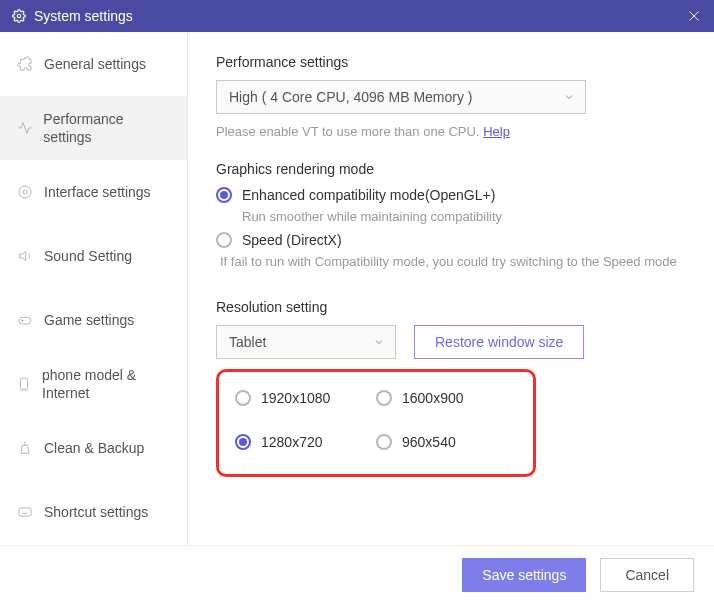 This screenshot has height=603, width=714. Describe the element at coordinates (357, 574) in the screenshot. I see `footer: Save settings Cancel` at that location.